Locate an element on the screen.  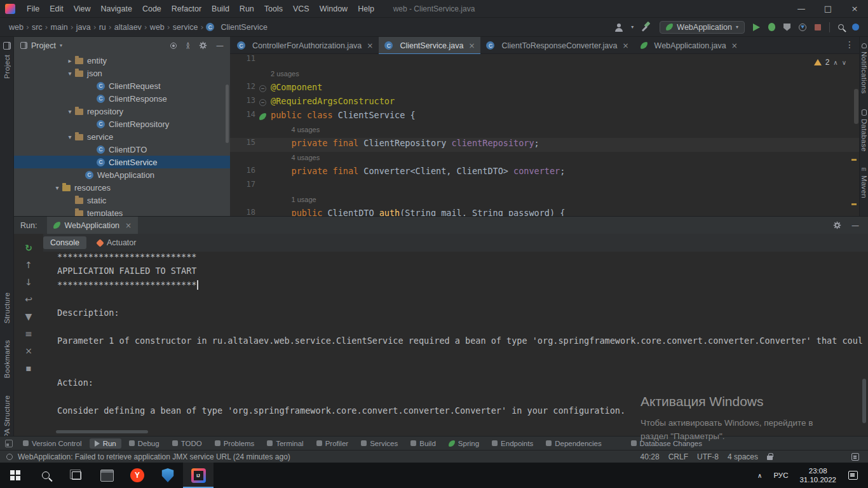
task-view-button is located at coordinates (76, 475).